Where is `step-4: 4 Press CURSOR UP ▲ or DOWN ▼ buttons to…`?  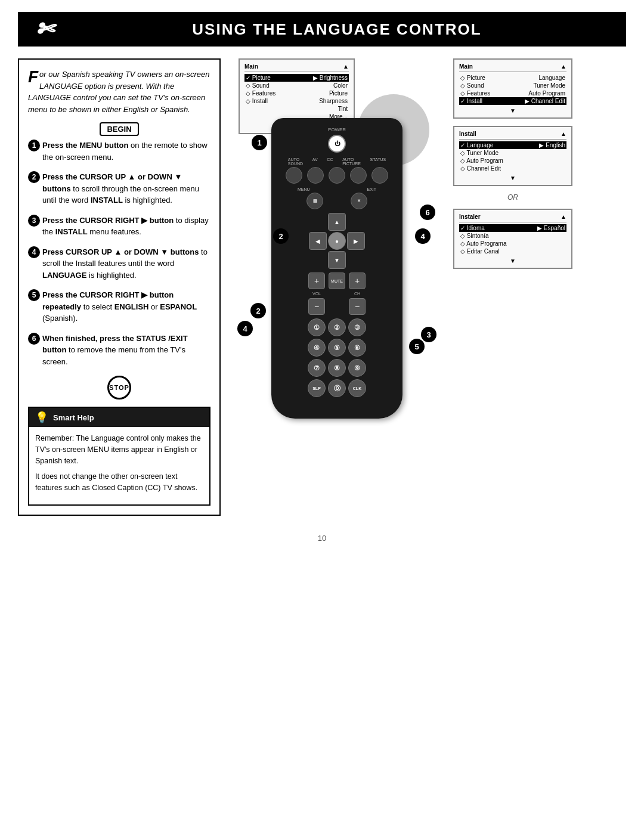
step-4: 4 Press CURSOR UP ▲ or DOWN ▼ buttons to… is located at coordinates (119, 264).